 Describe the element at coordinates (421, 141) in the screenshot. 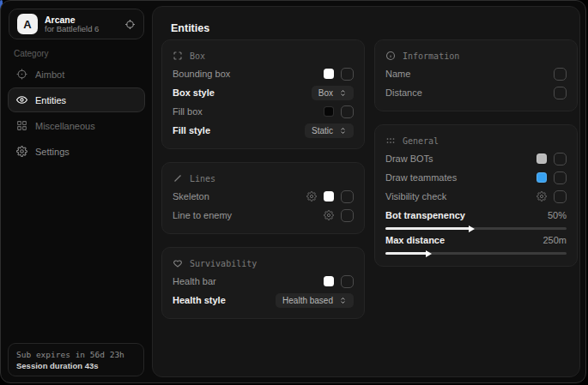

I see `panel-header-label: General` at that location.